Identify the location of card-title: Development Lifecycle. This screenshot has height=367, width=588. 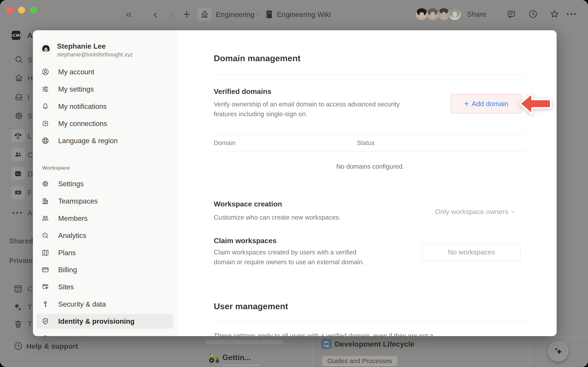
(375, 344).